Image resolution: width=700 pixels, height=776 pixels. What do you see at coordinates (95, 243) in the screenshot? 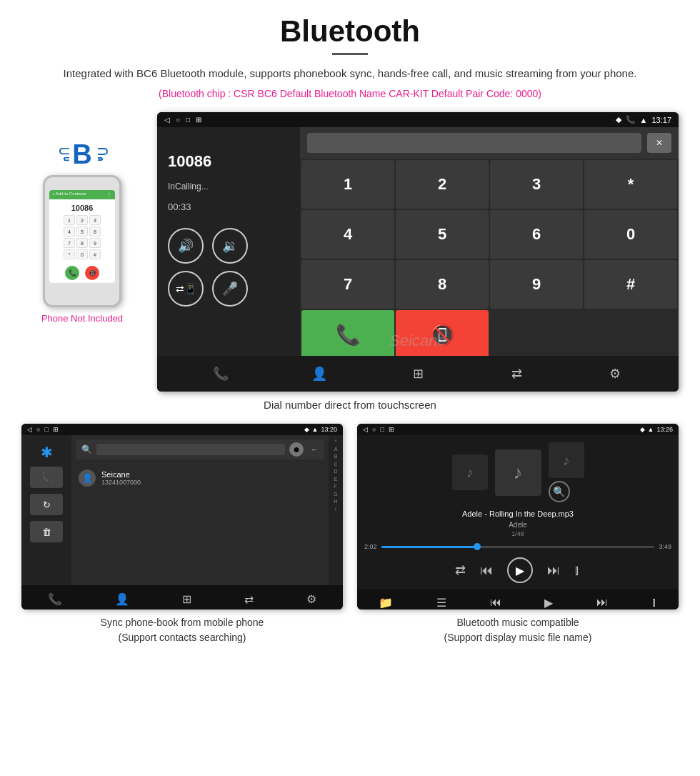
I see `phone-key-9: 9` at bounding box center [95, 243].